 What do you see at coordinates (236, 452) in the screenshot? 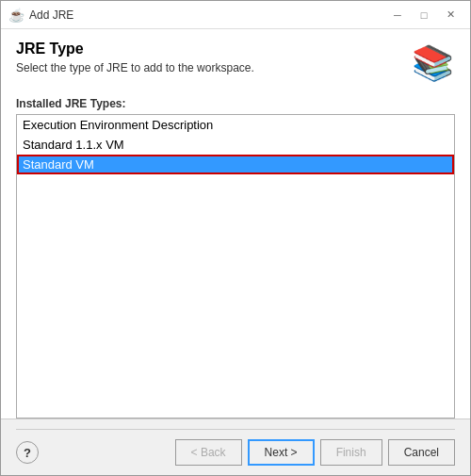
I see `button-row: ? < Back Next > Finish Cancel` at bounding box center [236, 452].